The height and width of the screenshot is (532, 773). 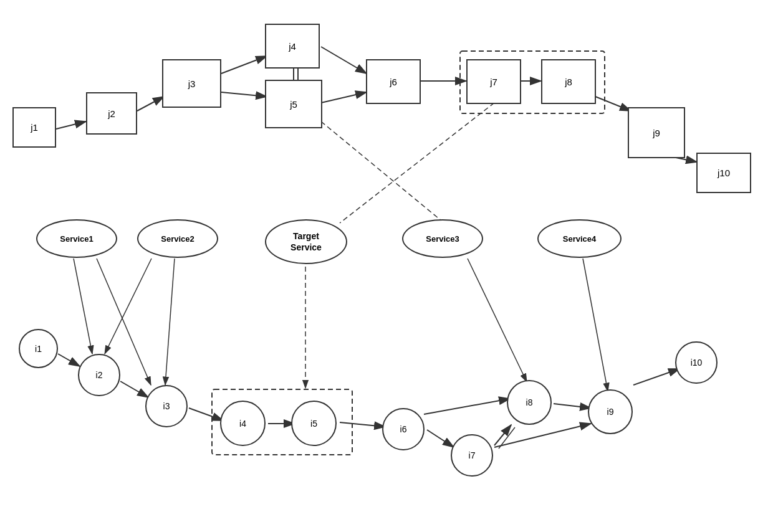 I want to click on node-i4: i4, so click(x=243, y=424).